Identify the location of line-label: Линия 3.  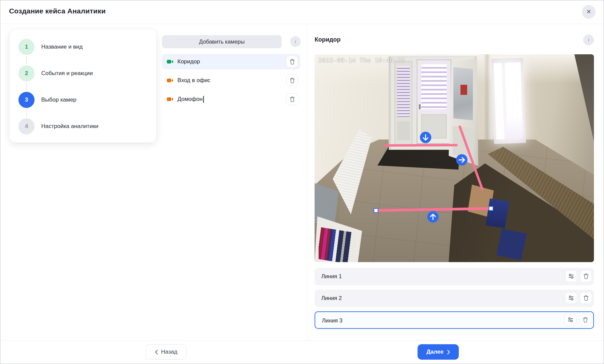
(332, 320).